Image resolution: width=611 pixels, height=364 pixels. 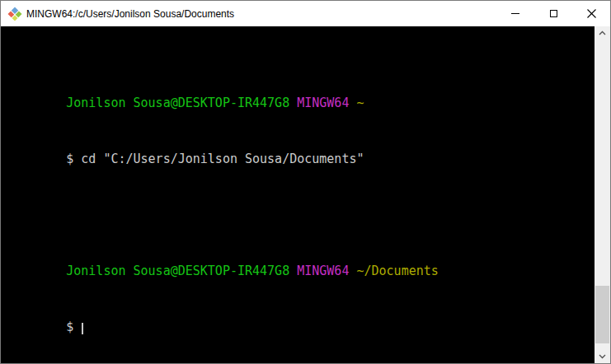 What do you see at coordinates (356, 103) in the screenshot?
I see `prompt-path: ~` at bounding box center [356, 103].